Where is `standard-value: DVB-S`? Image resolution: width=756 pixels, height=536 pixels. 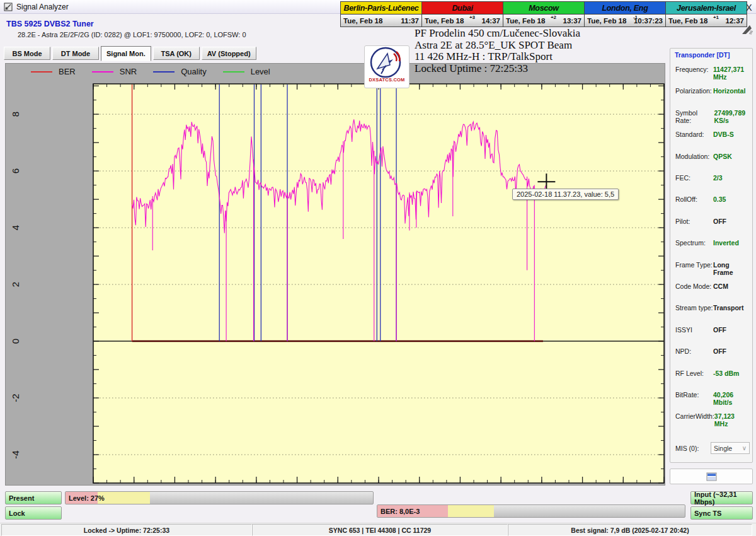
standard-value: DVB-S is located at coordinates (731, 134).